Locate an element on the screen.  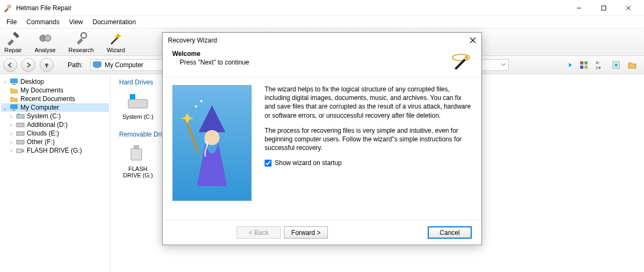
dialog-footer: < Back Forward > Cancel is located at coordinates (322, 232).